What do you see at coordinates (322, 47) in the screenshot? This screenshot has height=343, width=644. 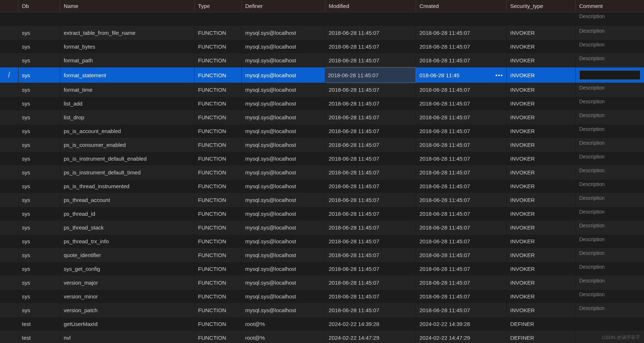 I see `table-row: sysformat_bytesFUNCTIONmysql.sys@localho…` at bounding box center [322, 47].